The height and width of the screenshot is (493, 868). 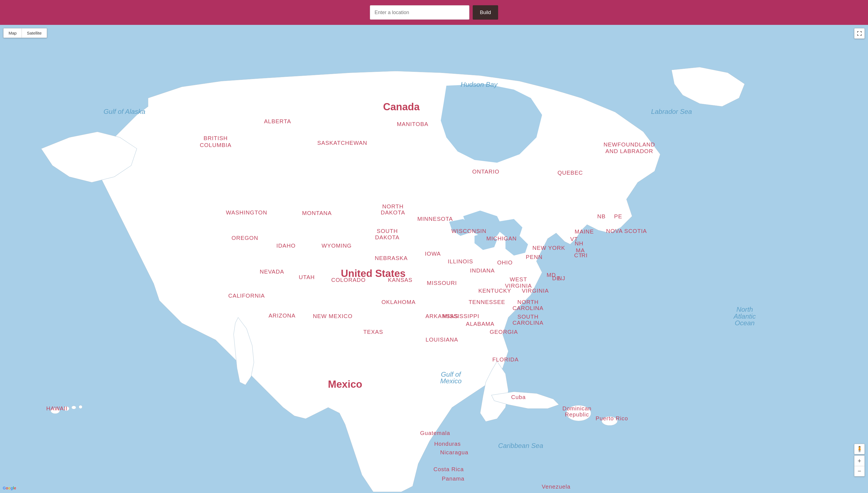 What do you see at coordinates (494, 291) in the screenshot?
I see `label-ky: KENTUCKY` at bounding box center [494, 291].